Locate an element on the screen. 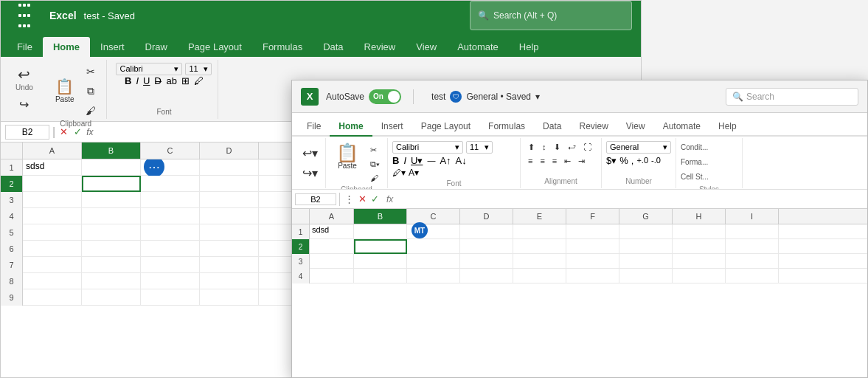  front-cell-I1 is located at coordinates (752, 232).